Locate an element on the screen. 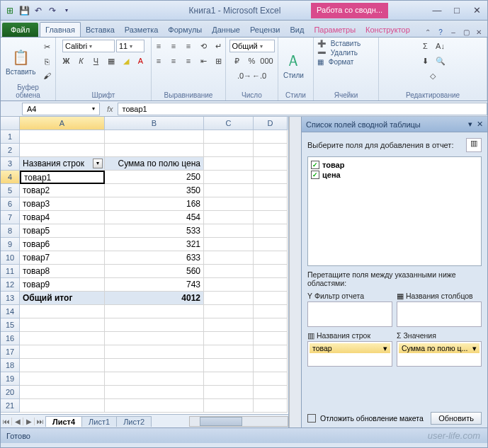 The width and height of the screenshot is (488, 448). column-header-a: A is located at coordinates (62, 123).